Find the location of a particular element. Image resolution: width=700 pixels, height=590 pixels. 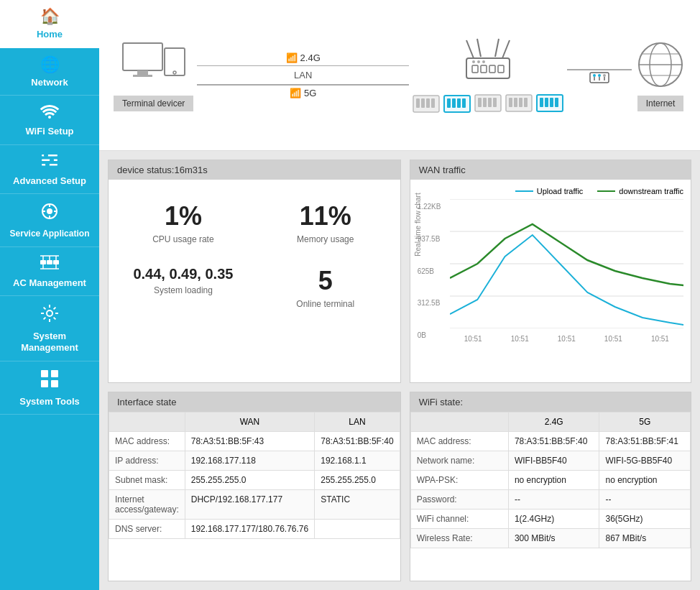

wifi-5-value: no encryption is located at coordinates (645, 480).